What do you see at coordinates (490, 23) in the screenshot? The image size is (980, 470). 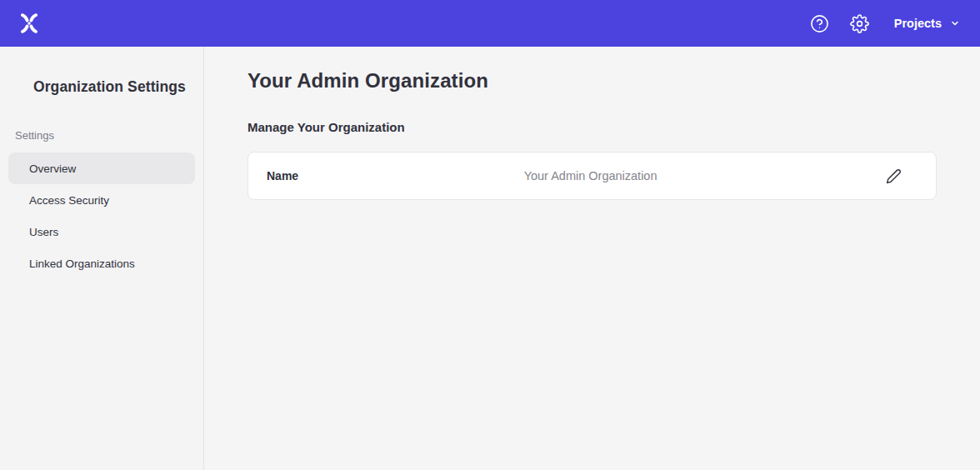 I see `top-navigation-bar: Projects` at bounding box center [490, 23].